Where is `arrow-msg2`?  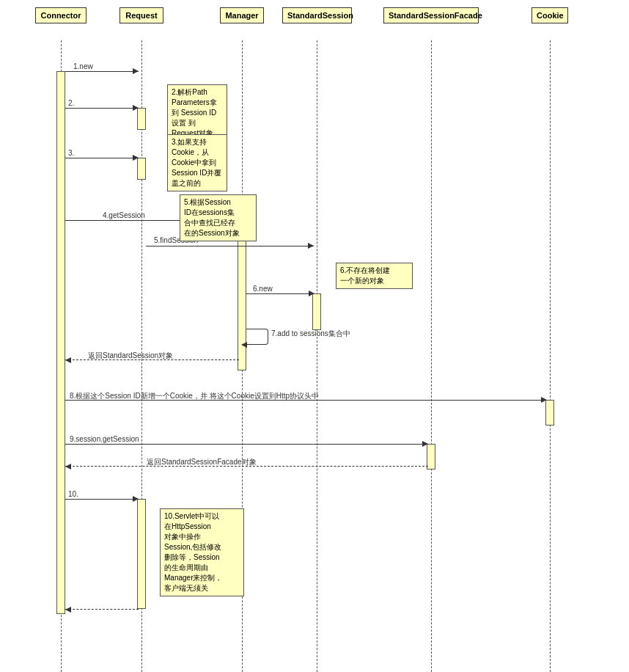
arrow-msg2 is located at coordinates (102, 109).